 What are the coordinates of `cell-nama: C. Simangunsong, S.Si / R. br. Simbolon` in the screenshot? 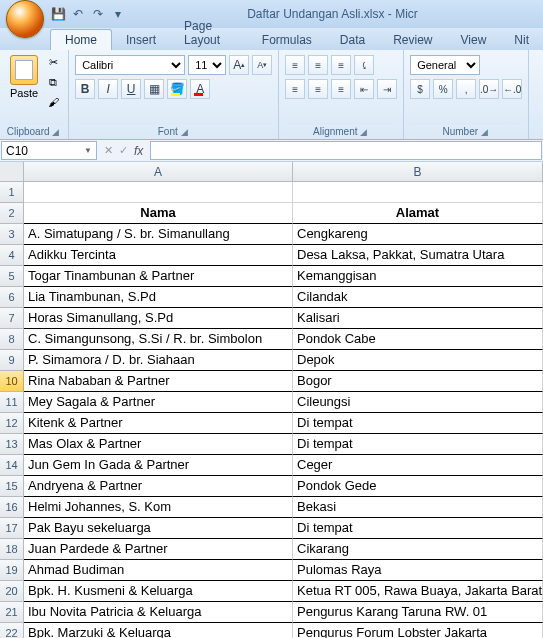 It's located at (158, 340).